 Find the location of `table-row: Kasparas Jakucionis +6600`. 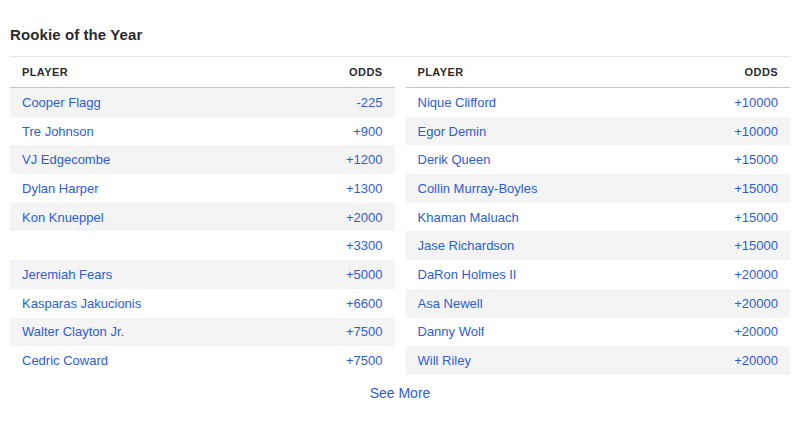

table-row: Kasparas Jakucionis +6600 is located at coordinates (202, 304).